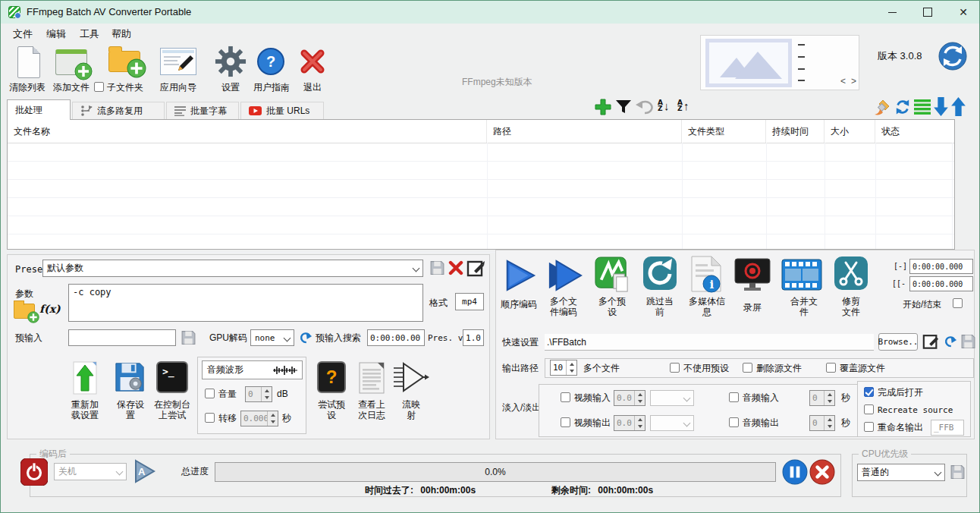 Image resolution: width=980 pixels, height=513 pixels. What do you see at coordinates (663, 105) in the screenshot?
I see `sort-az-asc-icon: AZ↓` at bounding box center [663, 105].